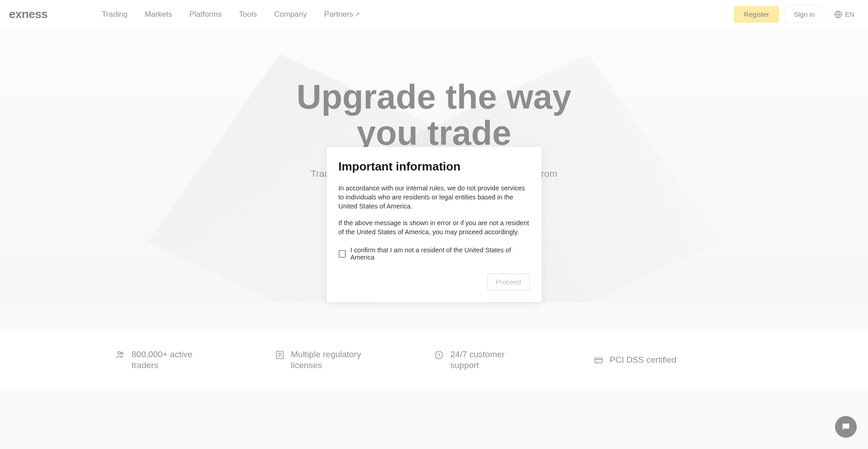 The image size is (868, 449). Describe the element at coordinates (434, 166) in the screenshot. I see `modal-title: Important information` at that location.